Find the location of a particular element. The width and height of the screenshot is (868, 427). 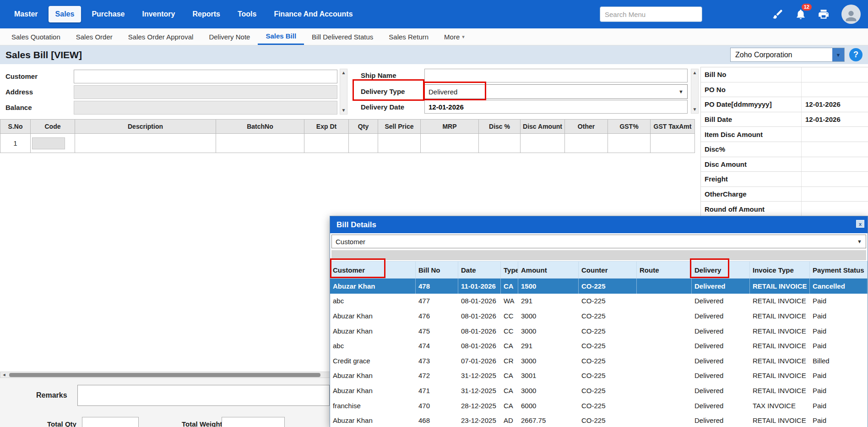

modal-col-customer: Customer is located at coordinates (373, 270).